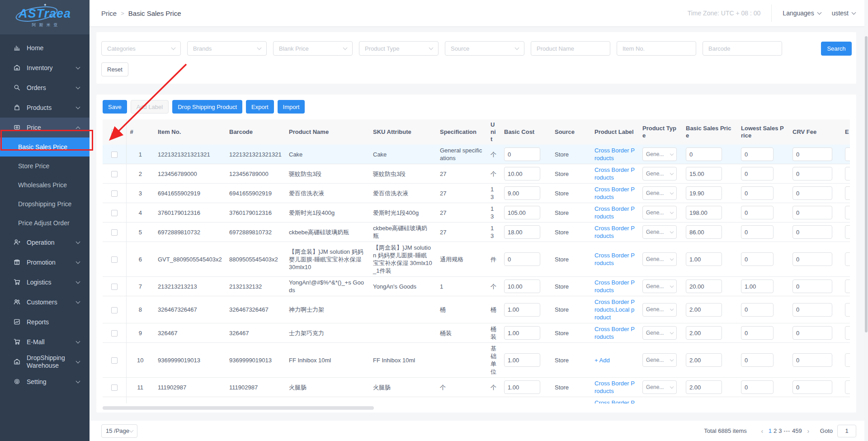 The width and height of the screenshot is (868, 441). I want to click on sidebar-item-inventory: Inventory, so click(45, 68).